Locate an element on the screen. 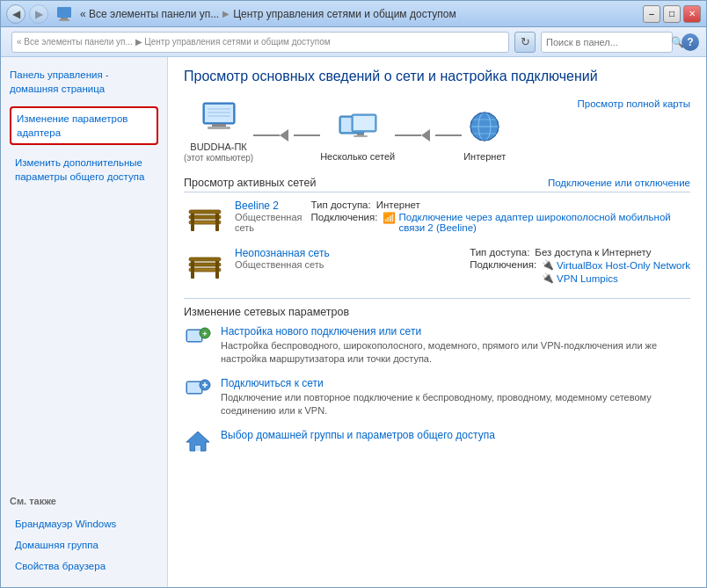 The image size is (707, 588). unrecognized-conn-label: Подключения: is located at coordinates (503, 272).